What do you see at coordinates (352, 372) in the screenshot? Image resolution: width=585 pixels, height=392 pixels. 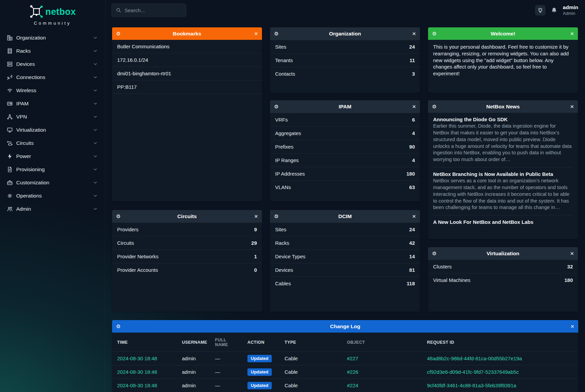 I see `change-object-link: #226` at bounding box center [352, 372].